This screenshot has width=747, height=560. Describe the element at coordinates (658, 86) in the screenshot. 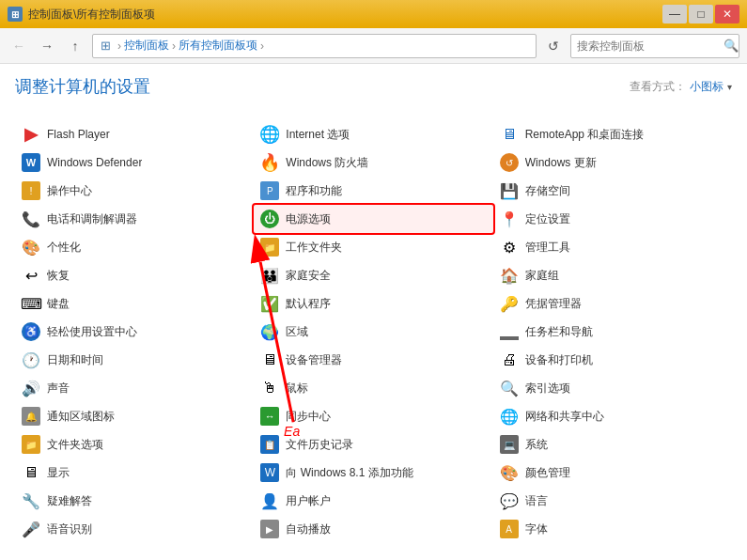

I see `view-label: 查看方式：` at that location.